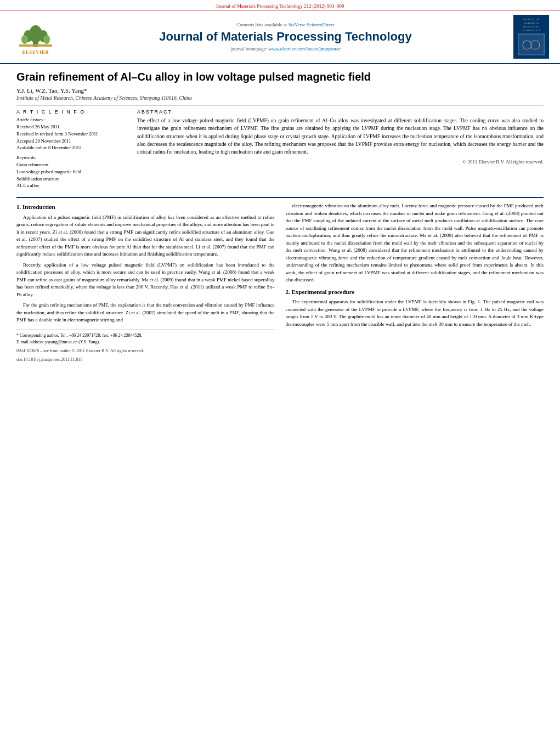 The width and height of the screenshot is (560, 741). What do you see at coordinates (340, 151) in the screenshot?
I see `abstract-col: ABSTRACT The effect of a low voltage pul…` at bounding box center [340, 151].